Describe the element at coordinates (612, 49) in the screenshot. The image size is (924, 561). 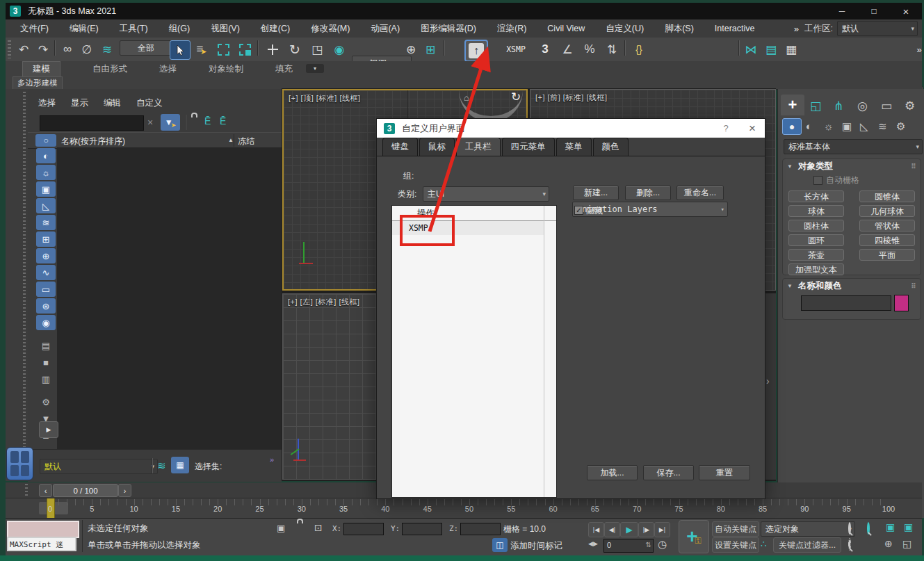
I see `spinner-snap-icon: ⇅` at that location.